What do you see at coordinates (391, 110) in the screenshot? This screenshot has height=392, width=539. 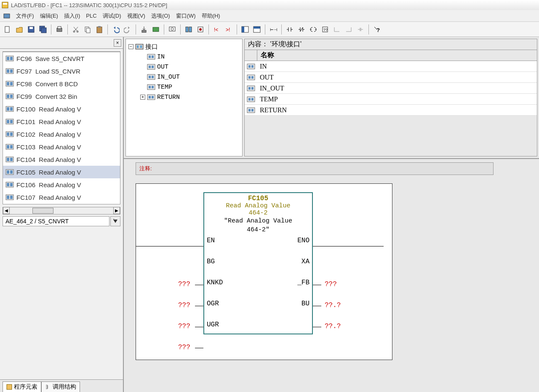 I see `param-row: RETURN` at bounding box center [391, 110].